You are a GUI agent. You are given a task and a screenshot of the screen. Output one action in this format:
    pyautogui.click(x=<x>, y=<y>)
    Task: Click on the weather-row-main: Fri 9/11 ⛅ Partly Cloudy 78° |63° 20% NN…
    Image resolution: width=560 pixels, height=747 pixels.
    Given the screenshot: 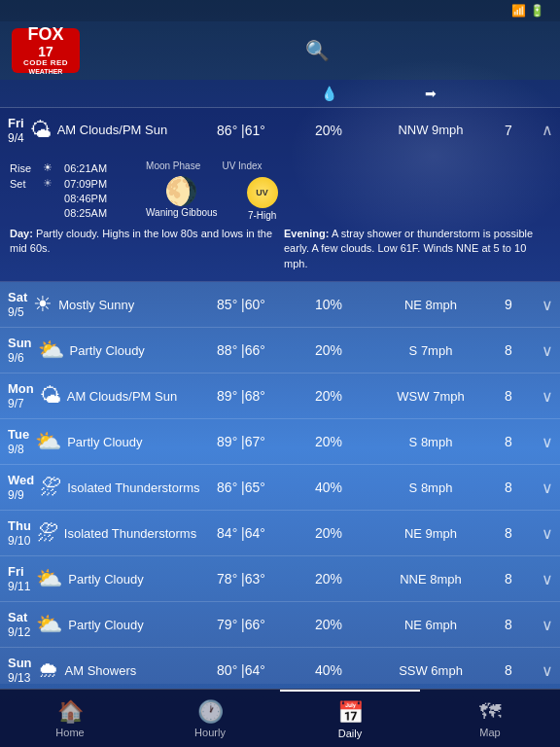 What is the action you would take?
    pyautogui.click(x=280, y=579)
    